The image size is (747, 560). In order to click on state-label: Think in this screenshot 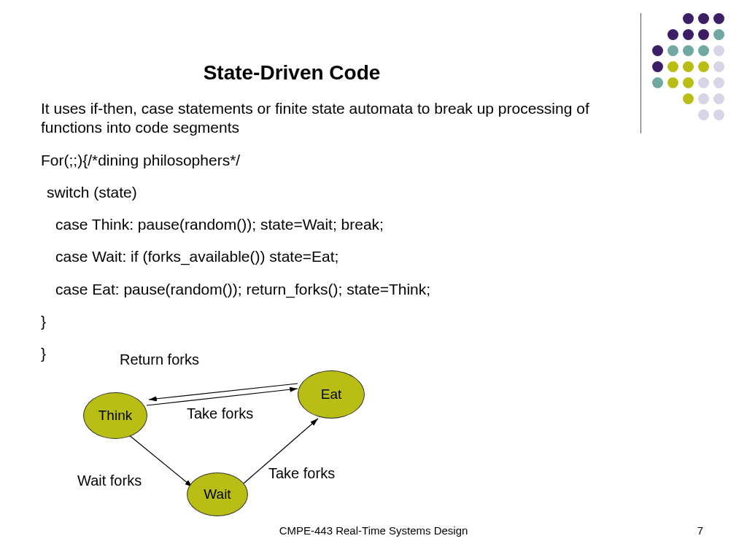, I will do `click(115, 416)`.